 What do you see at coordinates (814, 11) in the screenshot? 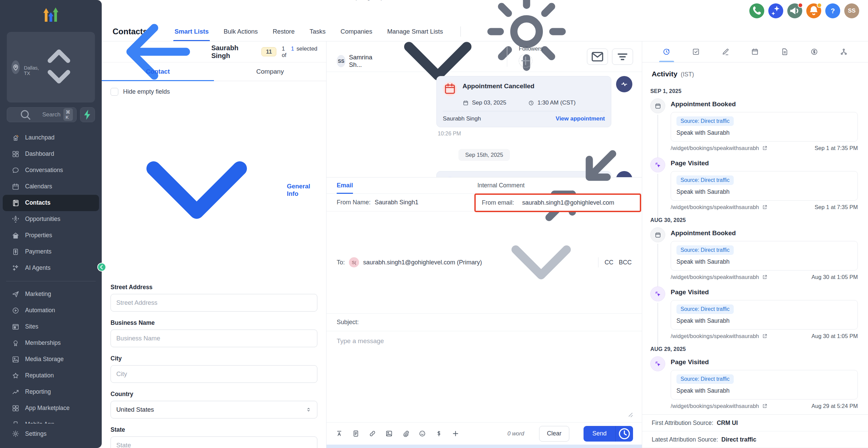
I see `bell-icon` at bounding box center [814, 11].